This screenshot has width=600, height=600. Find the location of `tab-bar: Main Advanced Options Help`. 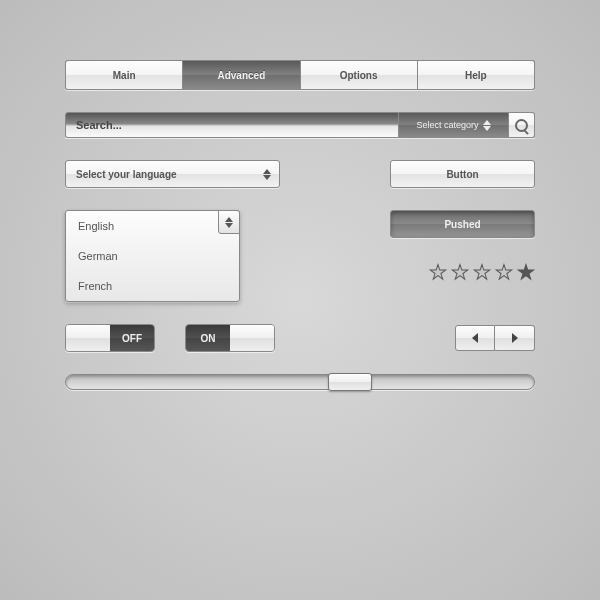

tab-bar: Main Advanced Options Help is located at coordinates (300, 75).